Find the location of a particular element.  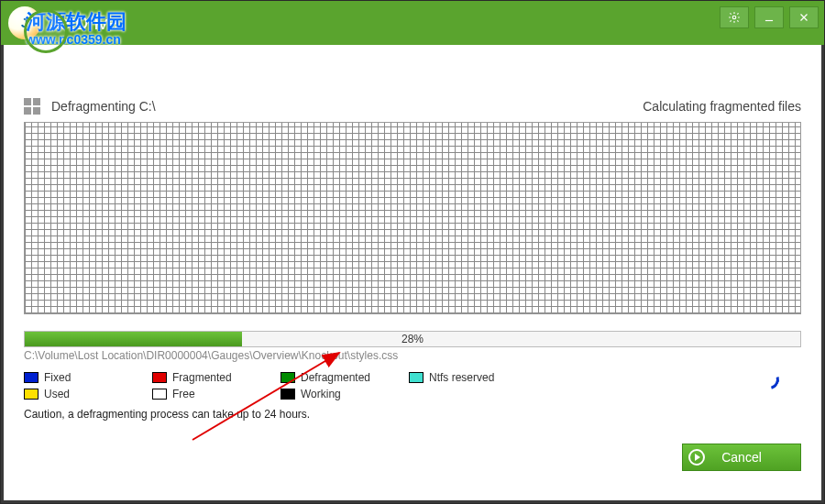

progress-label: 28% is located at coordinates (412, 339).